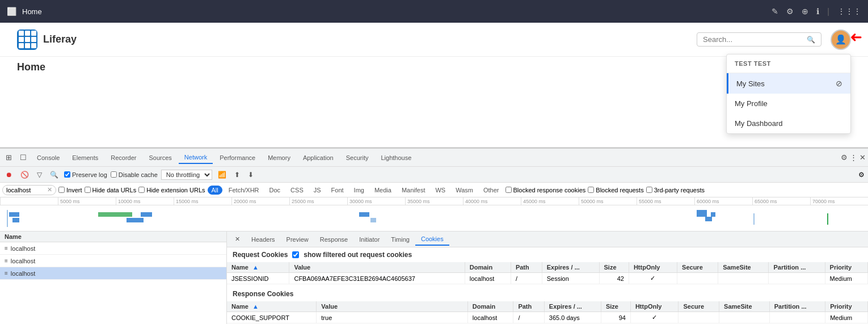  I want to click on search-input, so click(755, 40).